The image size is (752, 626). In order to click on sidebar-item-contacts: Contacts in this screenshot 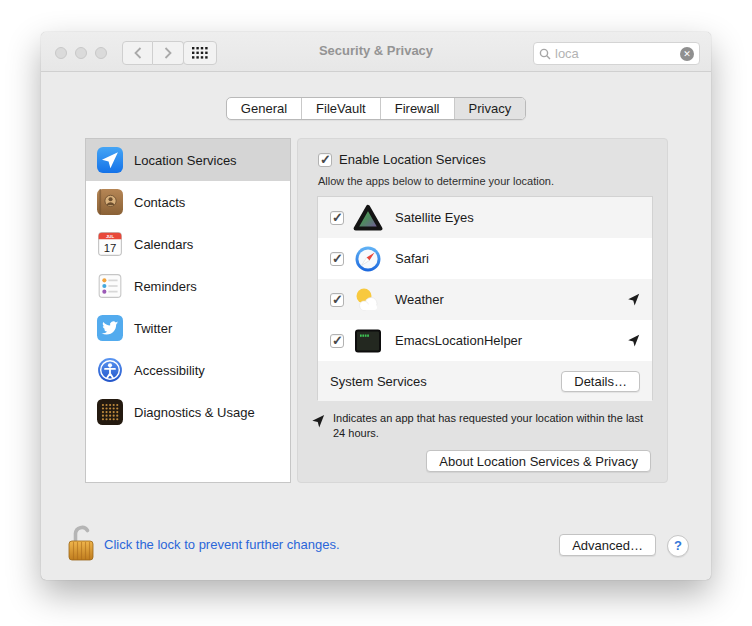, I will do `click(188, 202)`.